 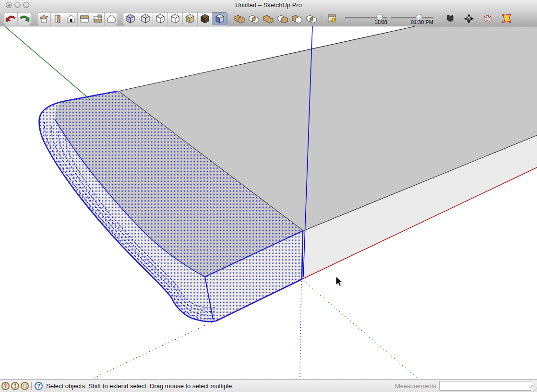 I want to click on toggle-shadows-button, so click(x=332, y=19).